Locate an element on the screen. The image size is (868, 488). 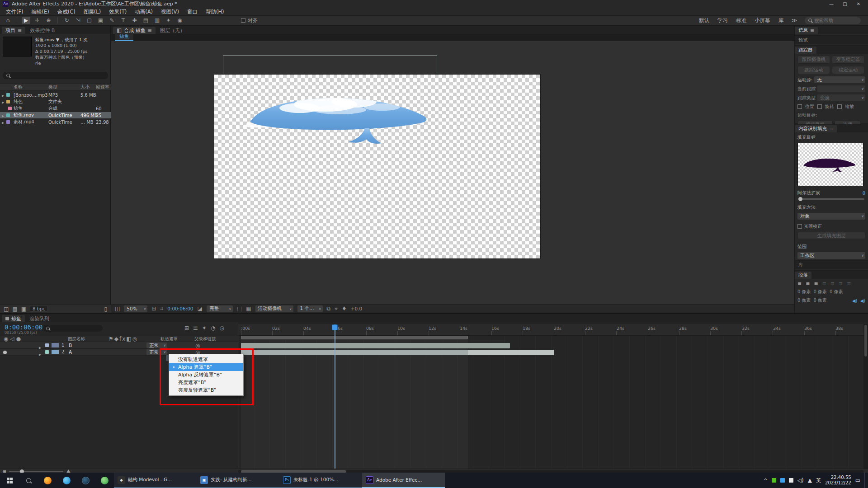
scrollbar-thumb is located at coordinates (866, 341).